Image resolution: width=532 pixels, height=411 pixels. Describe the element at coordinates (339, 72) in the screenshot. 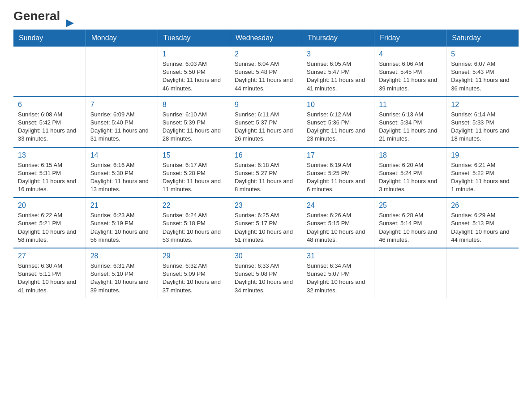

I see `calendar-cell: 3Sunrise: 6:05 AMSunset: 5:47 PMDaylight…` at that location.